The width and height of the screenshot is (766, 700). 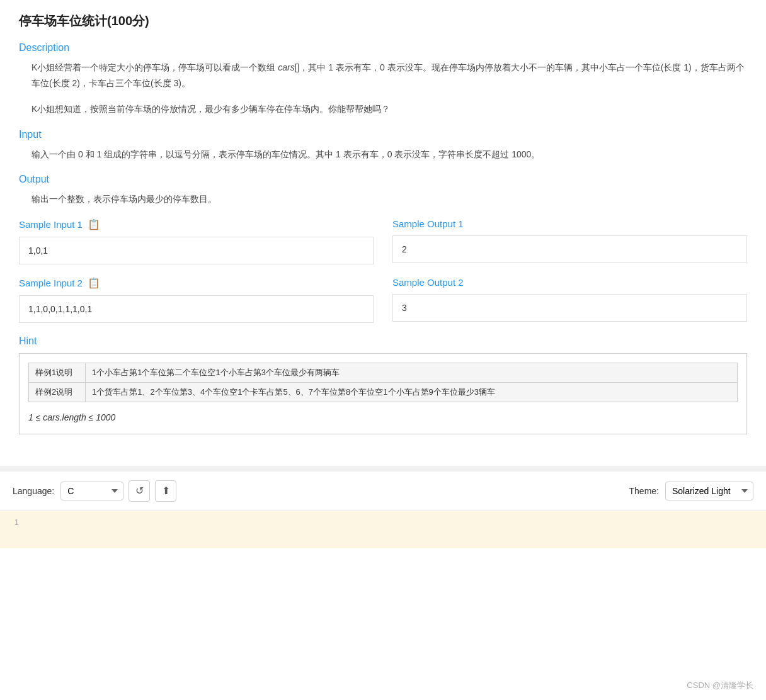 I want to click on hint-title: Hint, so click(x=383, y=341).